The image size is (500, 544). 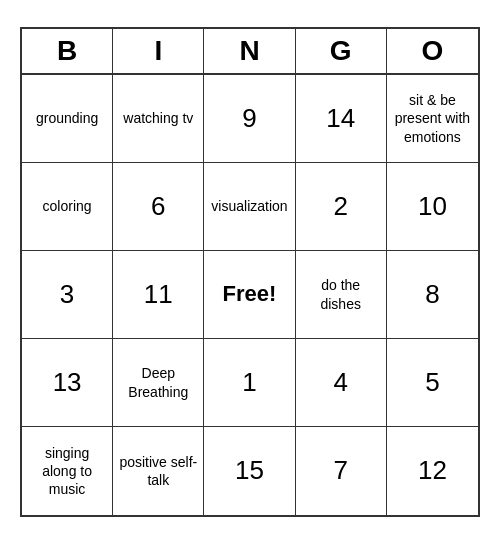 I want to click on header-letter-B: B, so click(x=68, y=51).